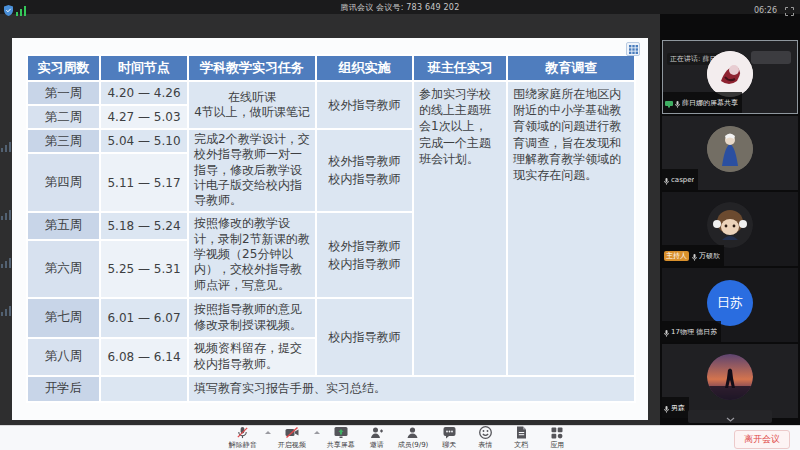 The image size is (800, 450). What do you see at coordinates (449, 438) in the screenshot?
I see `chat-button: 聊天` at bounding box center [449, 438].